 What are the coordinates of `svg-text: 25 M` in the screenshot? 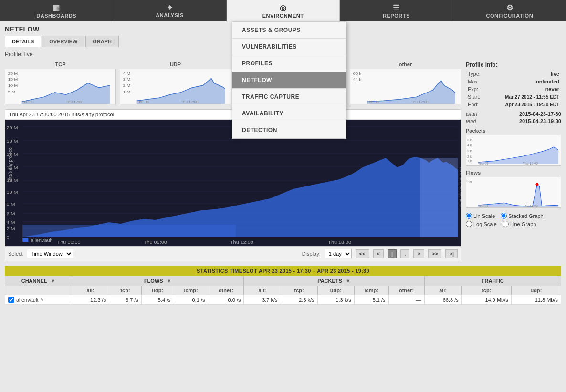 It's located at (13, 73).